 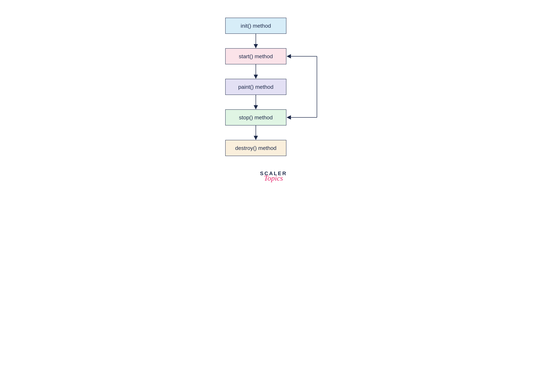 What do you see at coordinates (256, 87) in the screenshot?
I see `node-paint: paint() method` at bounding box center [256, 87].